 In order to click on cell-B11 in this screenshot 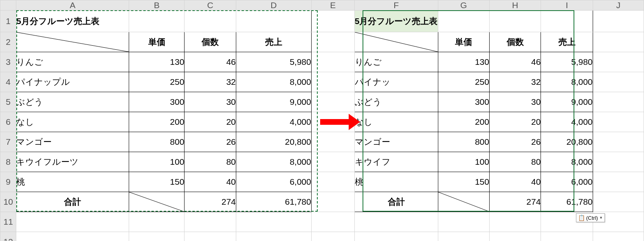, I will do `click(157, 222)`.